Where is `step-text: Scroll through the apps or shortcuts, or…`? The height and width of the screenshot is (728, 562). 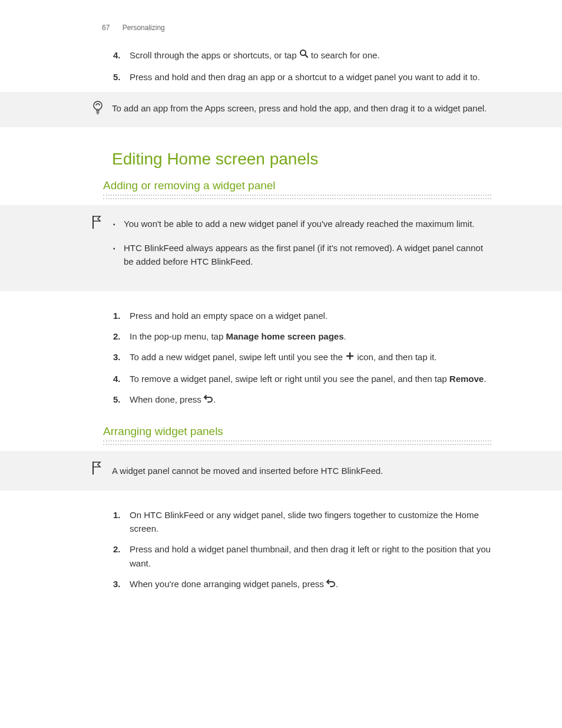 step-text: Scroll through the apps or shortcuts, or… is located at coordinates (214, 55).